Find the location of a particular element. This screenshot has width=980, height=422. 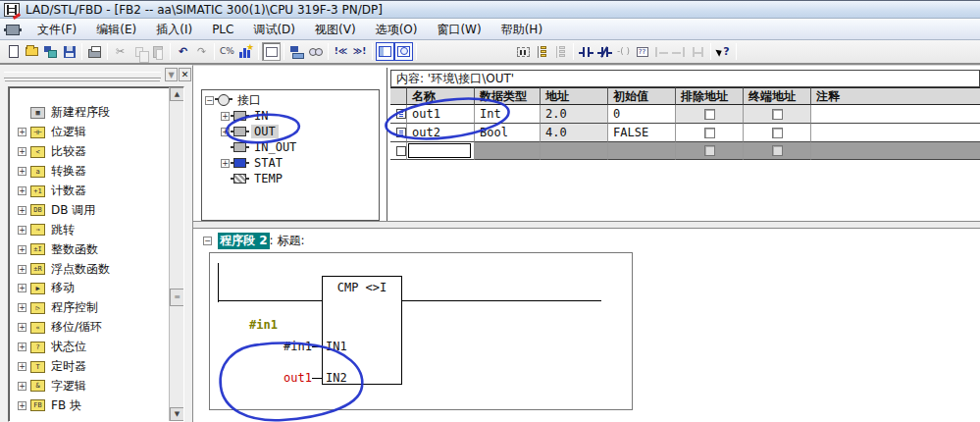

in1-operand: #in1 is located at coordinates (278, 346).